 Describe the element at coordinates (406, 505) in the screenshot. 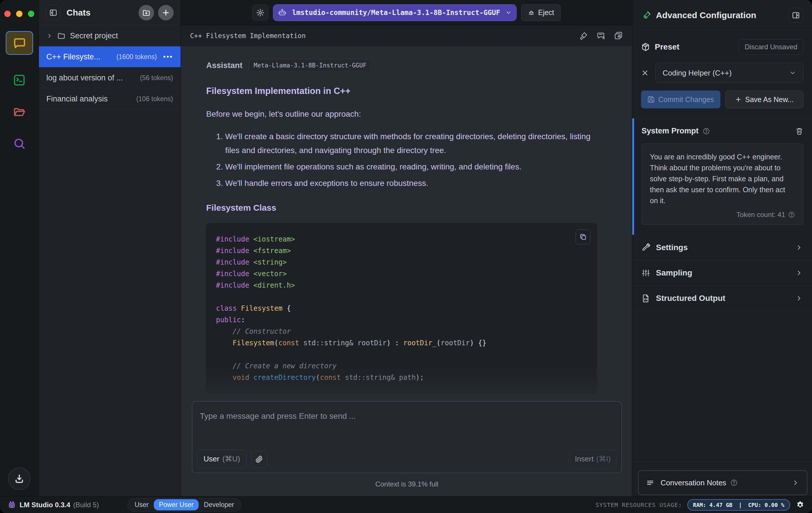

I see `status-bar: LM Studio 0.3.4 (Build 5) User Power Use…` at that location.